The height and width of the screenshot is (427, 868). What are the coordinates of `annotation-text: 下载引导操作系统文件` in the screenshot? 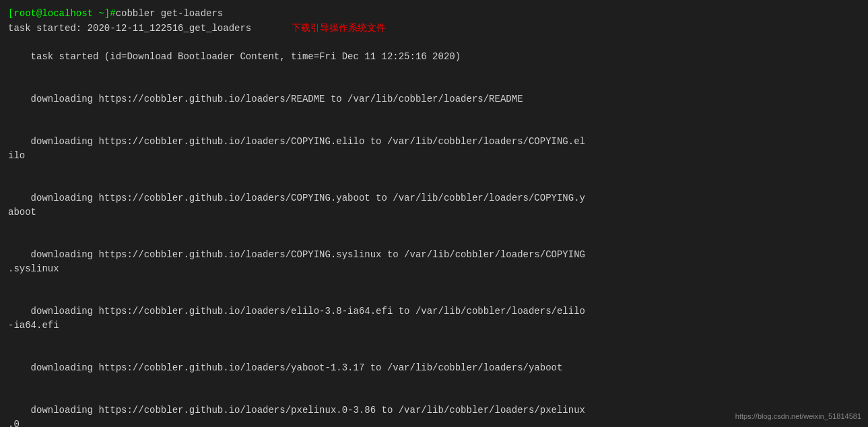 It's located at (339, 28).